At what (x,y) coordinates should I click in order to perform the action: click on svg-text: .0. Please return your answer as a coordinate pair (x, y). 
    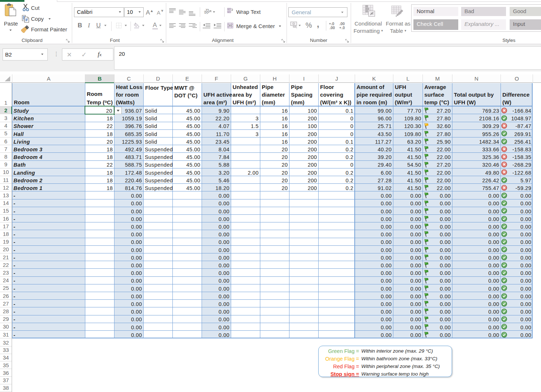
    Looking at the image, I should click on (343, 28).